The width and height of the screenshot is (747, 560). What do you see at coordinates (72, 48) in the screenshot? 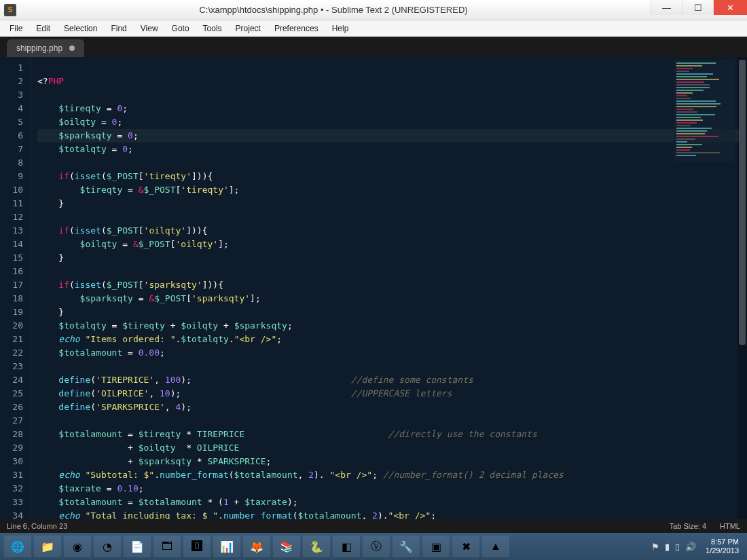
I see `dirty-indicator-icon` at bounding box center [72, 48].